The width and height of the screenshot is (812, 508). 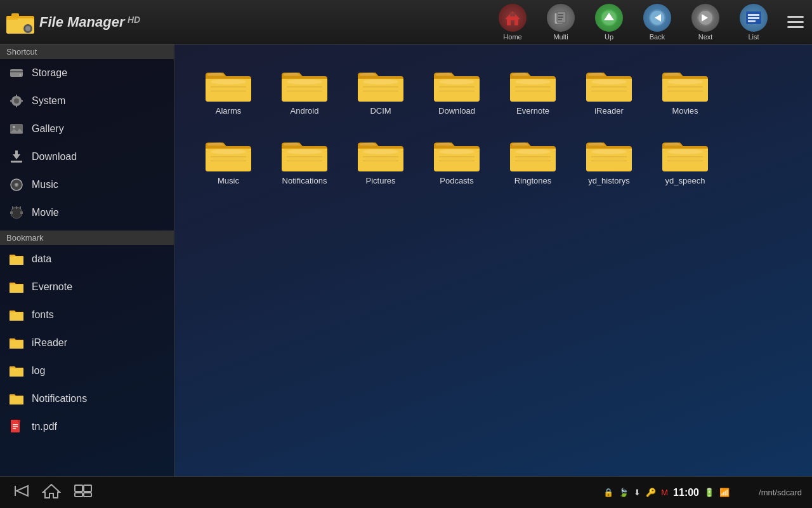 I want to click on sidebar-item-movie: Movie, so click(x=87, y=213).